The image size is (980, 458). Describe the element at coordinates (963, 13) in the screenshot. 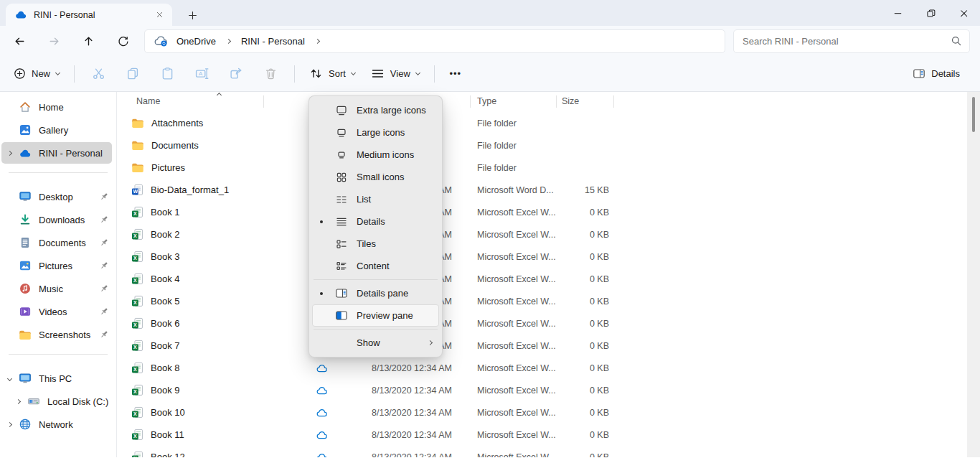

I see `close-button` at that location.